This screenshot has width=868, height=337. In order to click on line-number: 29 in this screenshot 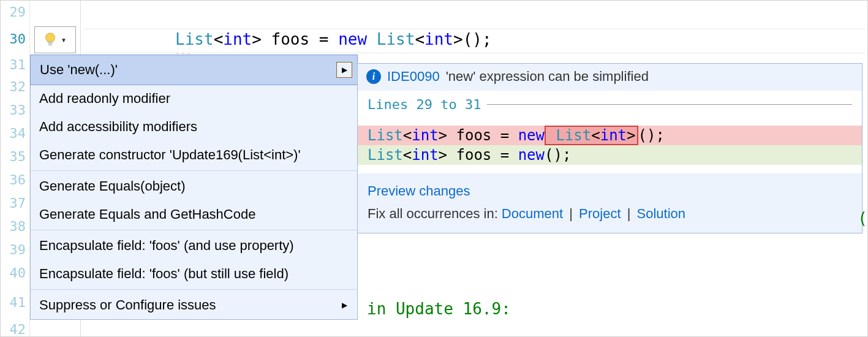, I will do `click(18, 12)`.